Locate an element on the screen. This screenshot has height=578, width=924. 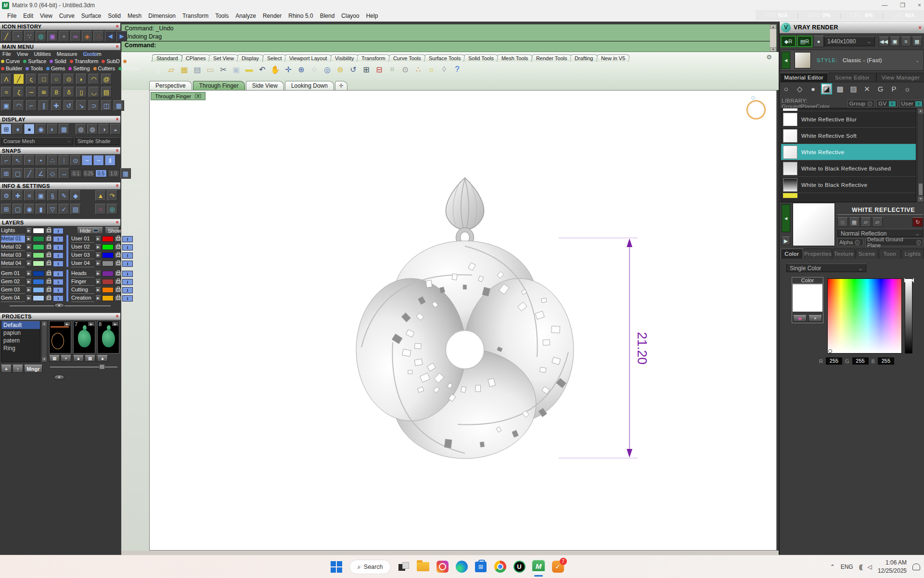
history-clock-icon: ◔ is located at coordinates (18, 36).